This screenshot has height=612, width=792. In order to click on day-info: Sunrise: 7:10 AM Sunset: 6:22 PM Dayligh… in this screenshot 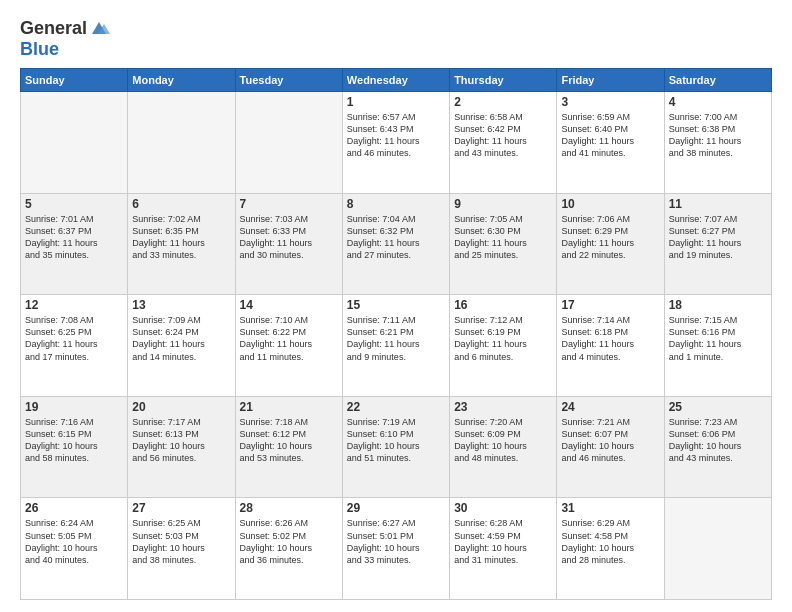, I will do `click(289, 338)`.